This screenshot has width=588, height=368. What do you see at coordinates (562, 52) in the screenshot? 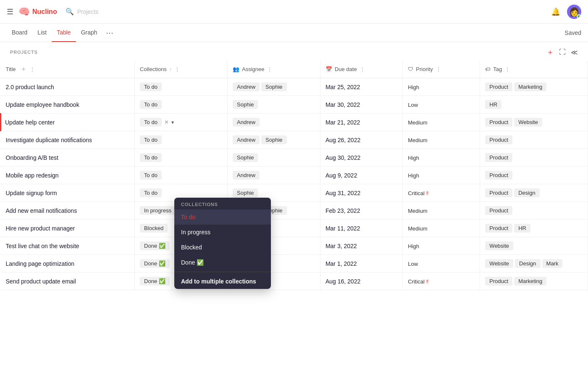
I see `expand-button: ⛶` at bounding box center [562, 52].